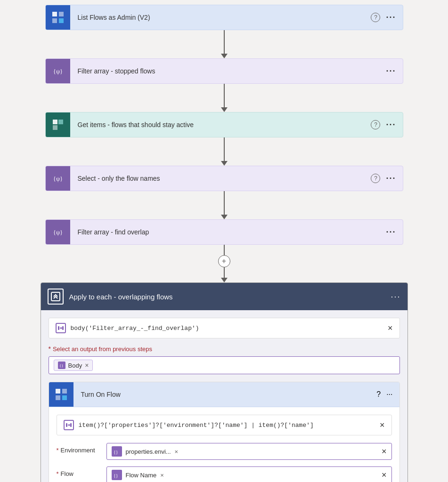 The height and width of the screenshot is (482, 448). I want to click on select-names-more-icon: ···, so click(391, 179).